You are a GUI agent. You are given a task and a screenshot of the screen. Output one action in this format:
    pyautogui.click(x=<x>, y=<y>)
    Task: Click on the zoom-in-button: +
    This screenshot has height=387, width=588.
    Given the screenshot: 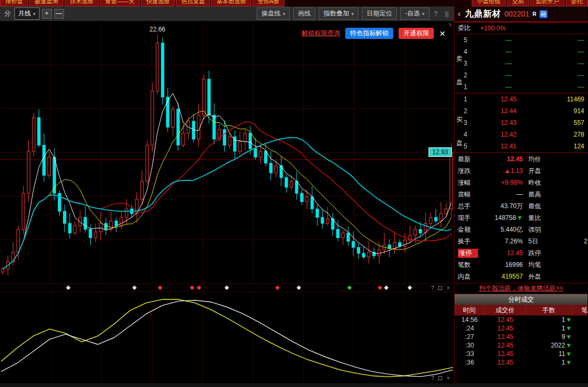 What is the action you would take?
    pyautogui.click(x=47, y=14)
    